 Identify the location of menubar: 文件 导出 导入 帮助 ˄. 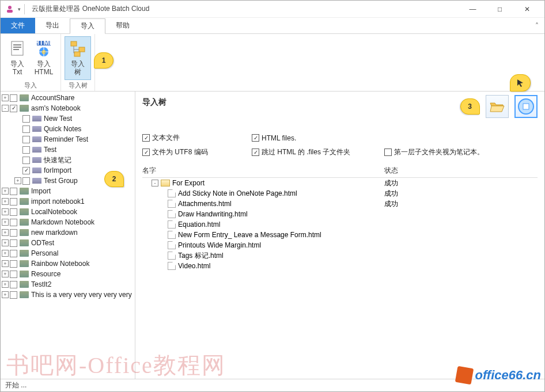
(272, 26).